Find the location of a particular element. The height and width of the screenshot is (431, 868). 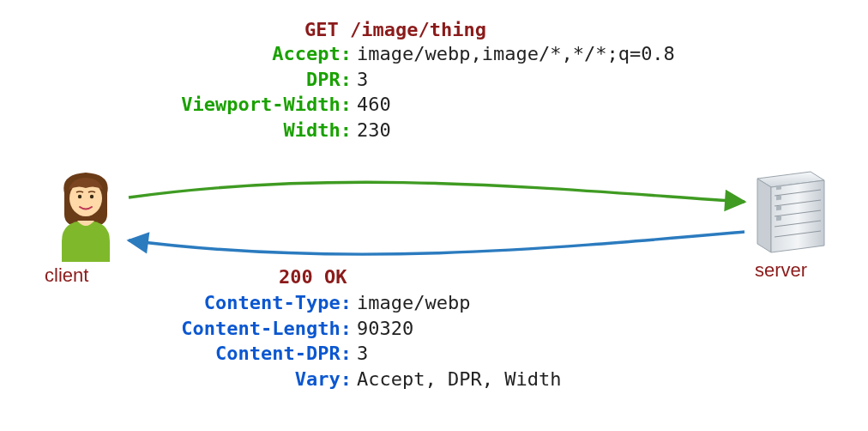

server-label: server is located at coordinates (781, 270).